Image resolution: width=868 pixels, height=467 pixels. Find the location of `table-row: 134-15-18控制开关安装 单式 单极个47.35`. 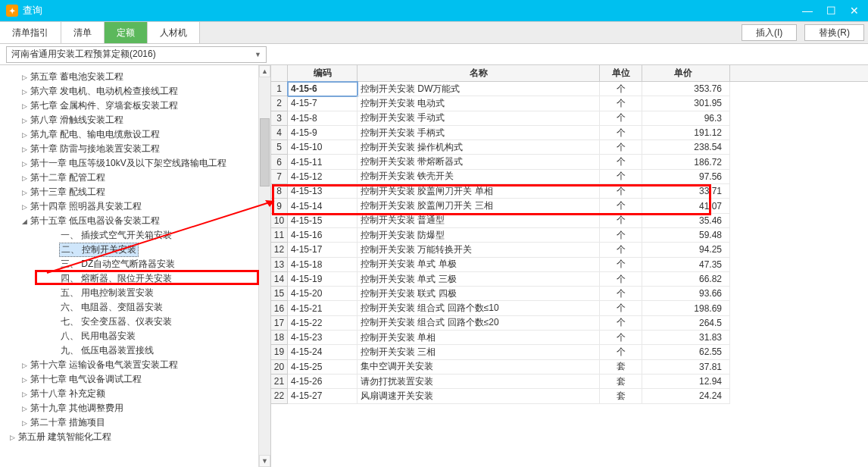

table-row: 134-15-18控制开关安装 单式 单极个47.35 is located at coordinates (570, 265).